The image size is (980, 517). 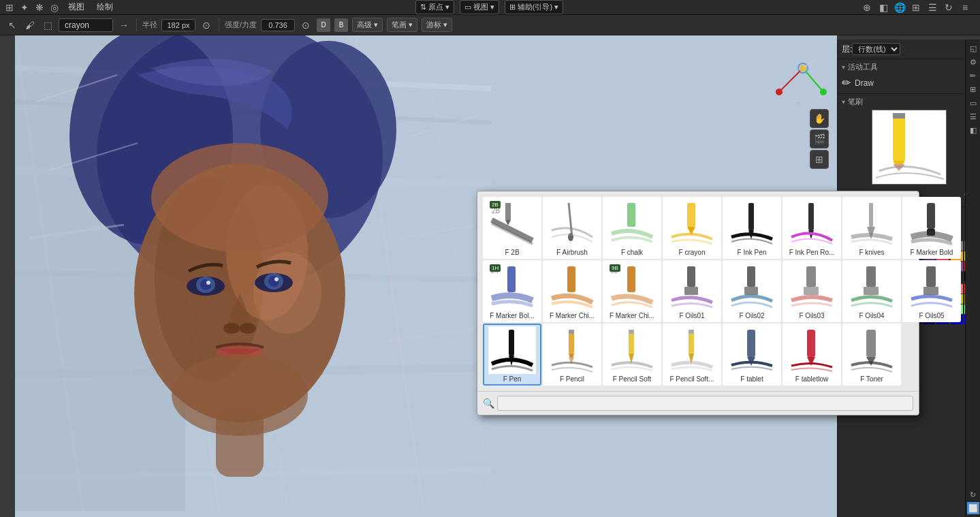 What do you see at coordinates (30, 25) in the screenshot?
I see `brush-mode-icon: 🖌` at bounding box center [30, 25].